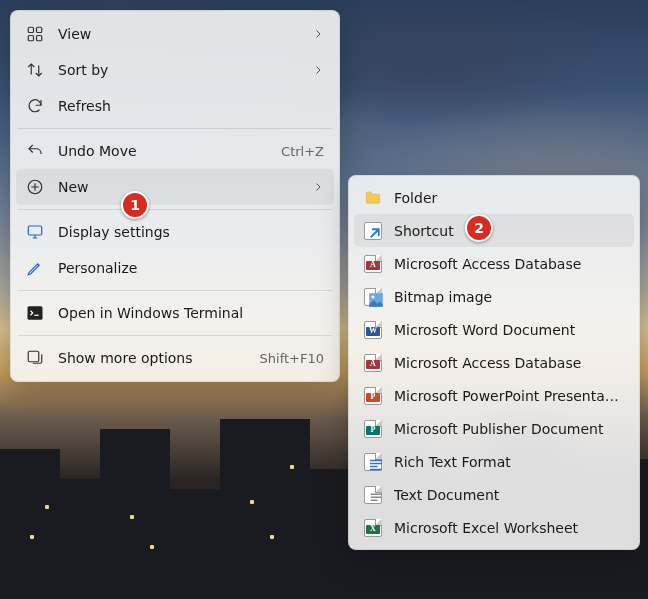  What do you see at coordinates (494, 428) in the screenshot?
I see `menu-item-publisher: P Microsoft Publisher Document` at bounding box center [494, 428].